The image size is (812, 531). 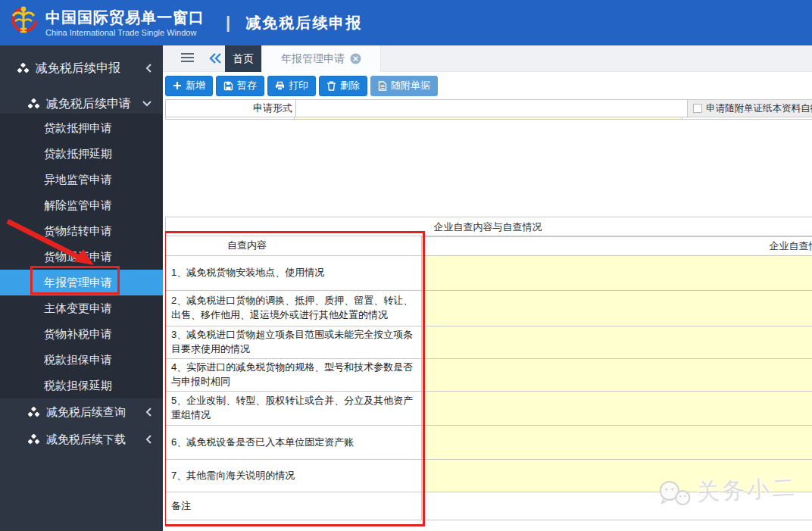 I want to click on self-check-section-header: 企业自查内容与自查情况, so click(x=489, y=227).